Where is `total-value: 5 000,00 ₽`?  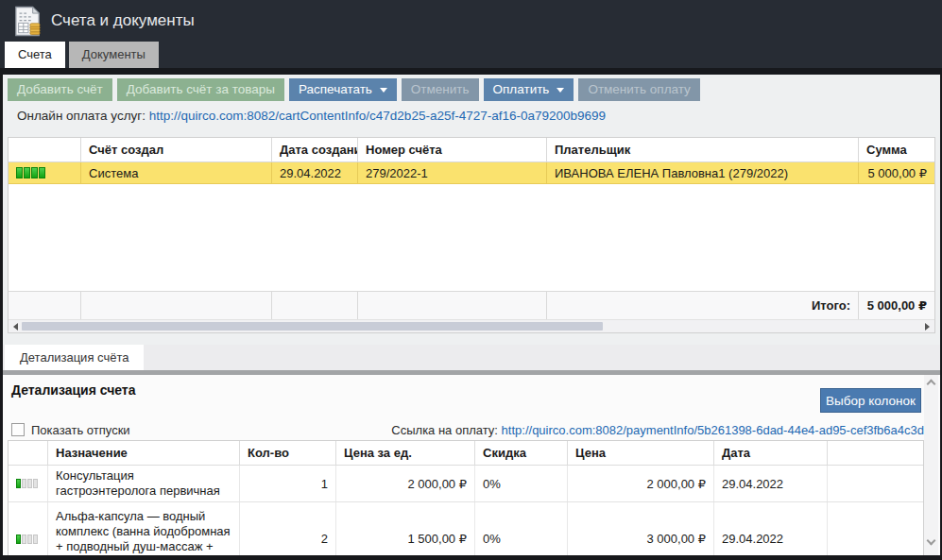 total-value: 5 000,00 ₽ is located at coordinates (897, 306).